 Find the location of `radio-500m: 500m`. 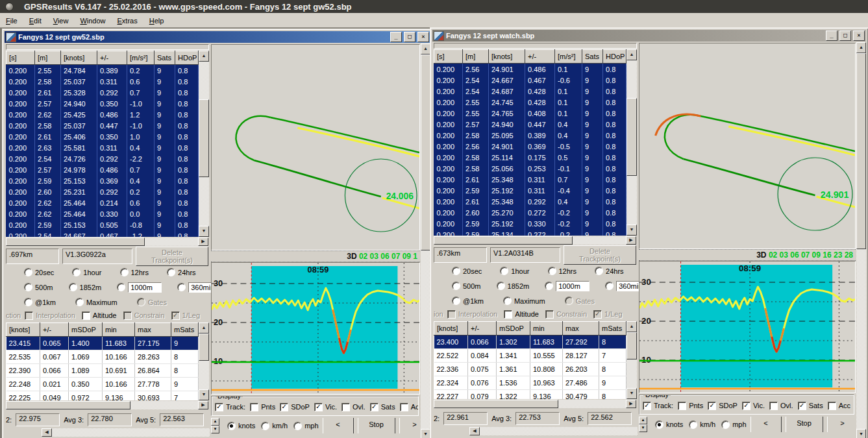

radio-500m: 500m is located at coordinates (39, 287).